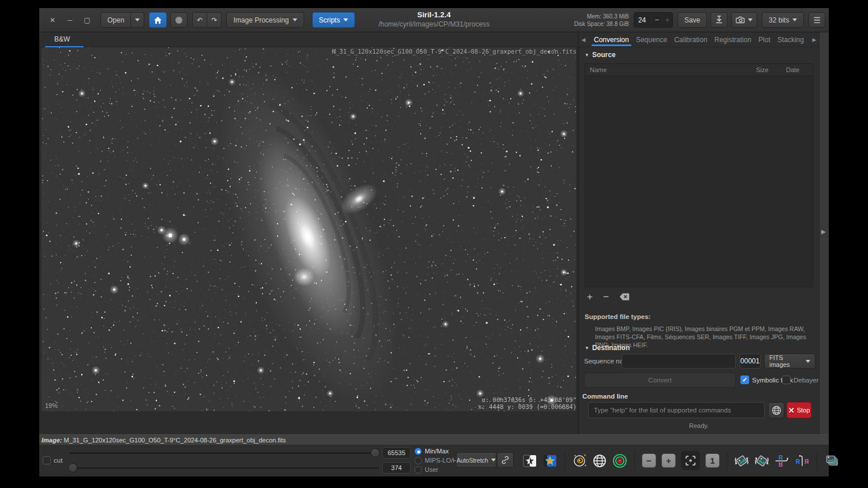 This screenshot has width=868, height=488. Describe the element at coordinates (668, 460) in the screenshot. I see `zoom-in-button: +` at that location.